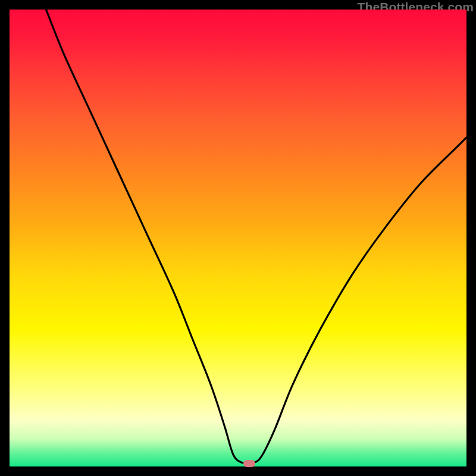  Describe the element at coordinates (249, 464) in the screenshot. I see `optimum-marker` at that location.